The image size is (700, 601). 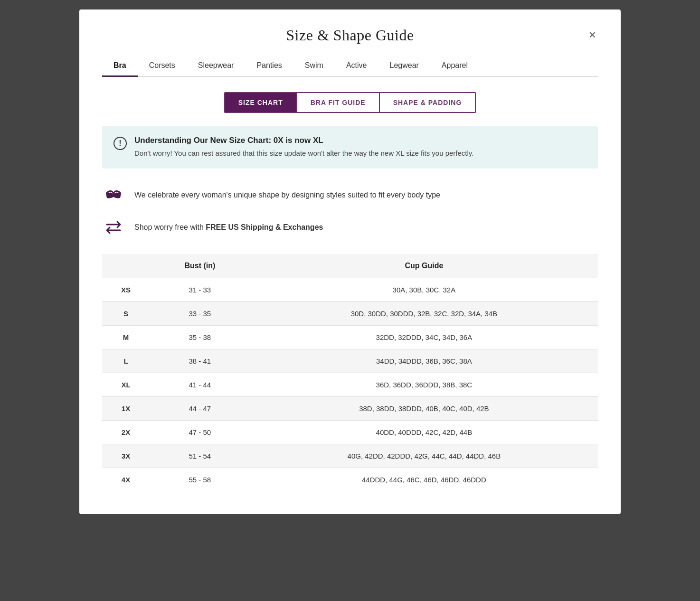 I want to click on feature-shipping-text: Shop worry free with FREE US Shipping & …, so click(x=229, y=227).